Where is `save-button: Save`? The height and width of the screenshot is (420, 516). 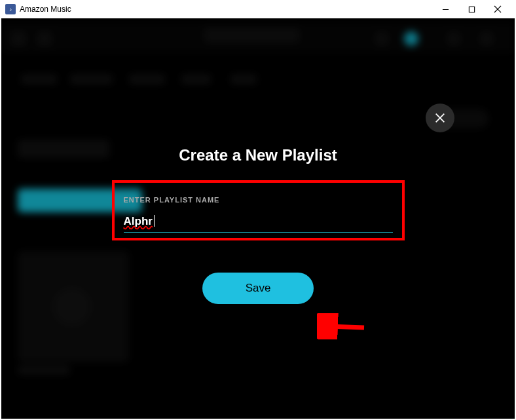 save-button: Save is located at coordinates (258, 288).